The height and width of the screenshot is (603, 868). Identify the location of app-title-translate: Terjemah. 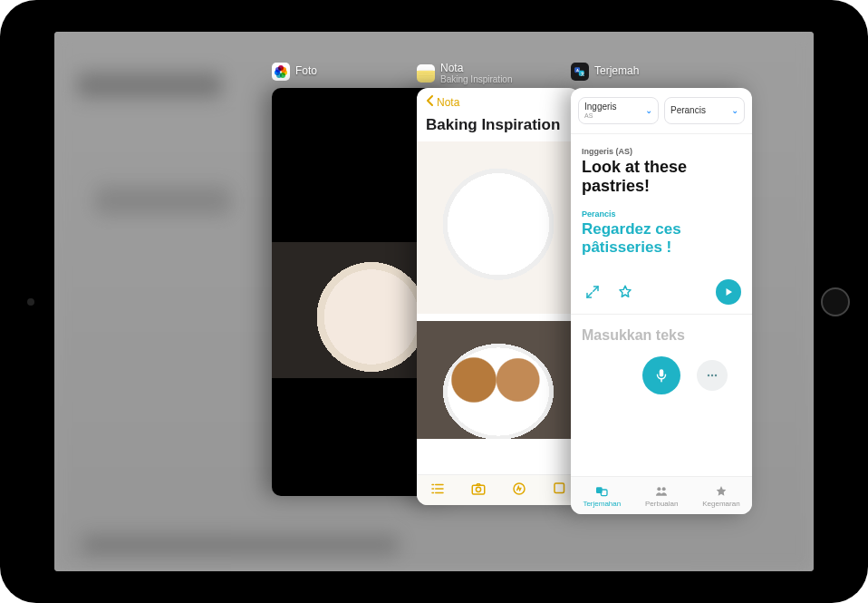
(616, 71).